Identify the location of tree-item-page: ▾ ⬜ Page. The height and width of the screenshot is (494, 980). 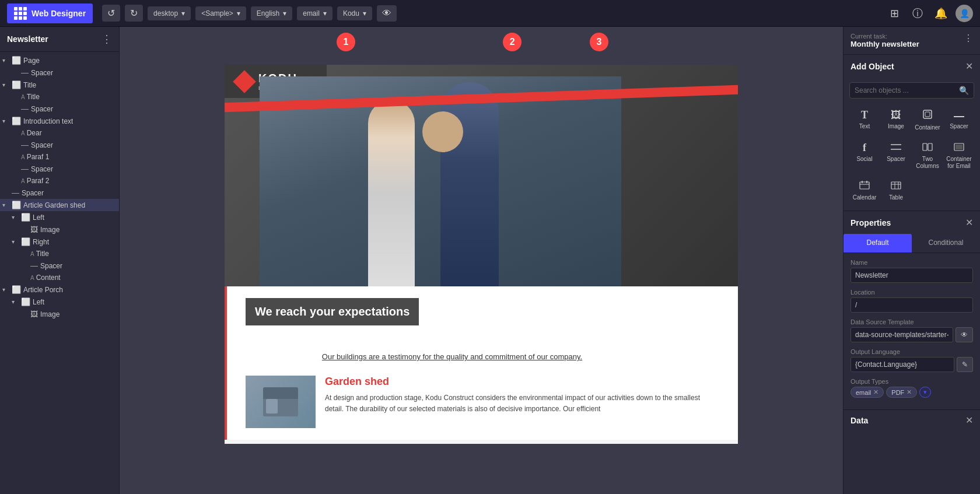
(60, 61).